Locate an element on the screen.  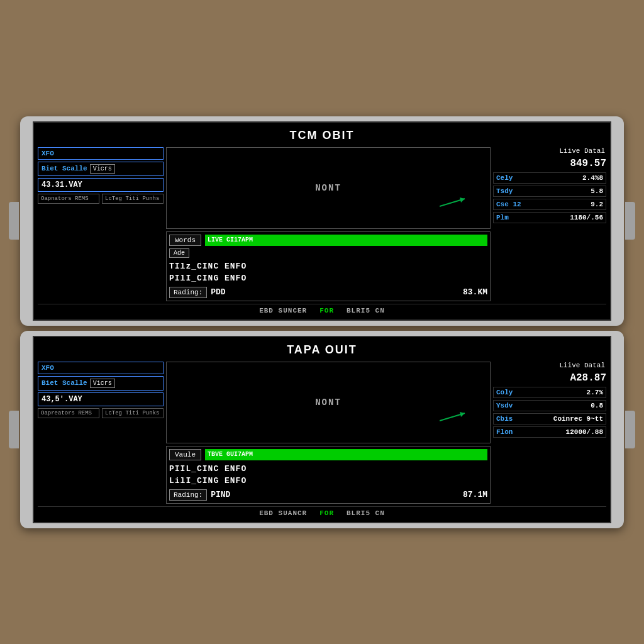
info-line-2a: PIIL_CINC ENFO is located at coordinates (328, 469).